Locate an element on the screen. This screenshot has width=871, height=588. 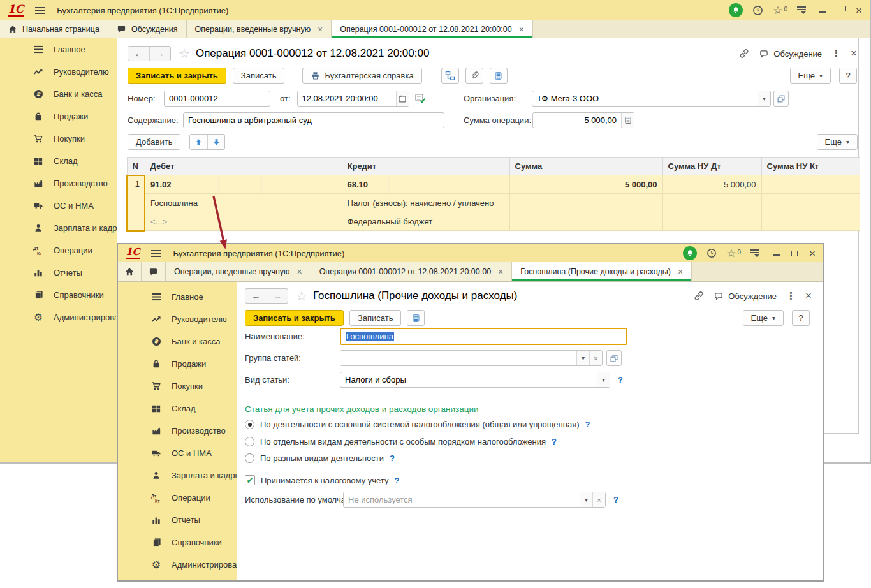
checkbox-help-link: ? is located at coordinates (397, 481).